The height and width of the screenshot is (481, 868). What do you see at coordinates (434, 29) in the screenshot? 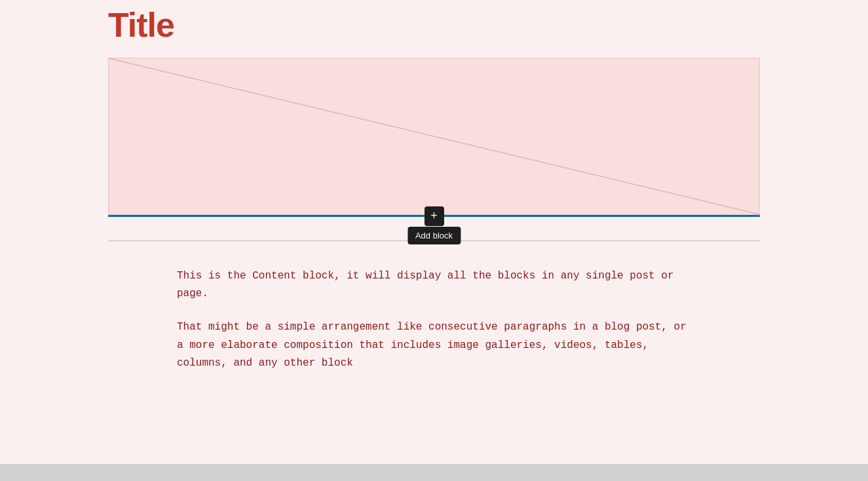
I see `title-area: Title` at bounding box center [434, 29].